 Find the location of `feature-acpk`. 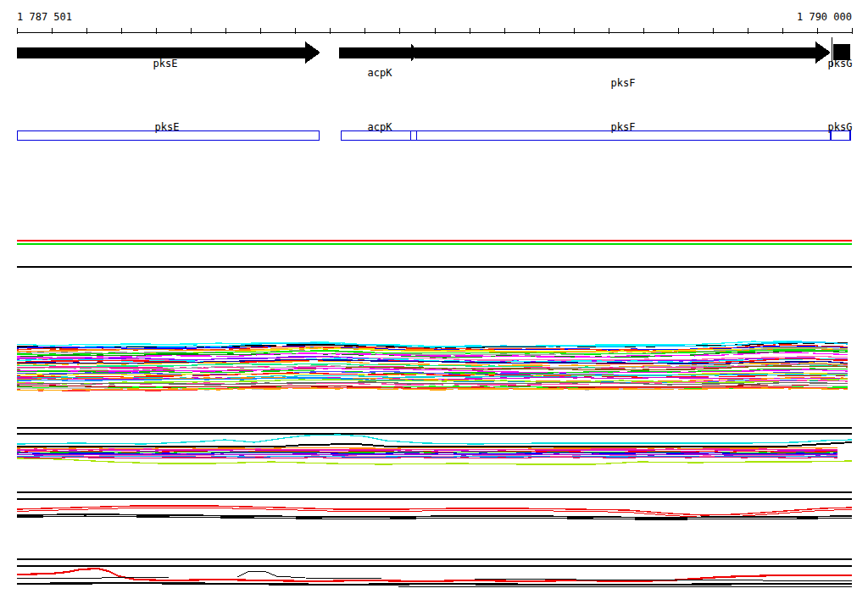

feature-acpk is located at coordinates (378, 53).